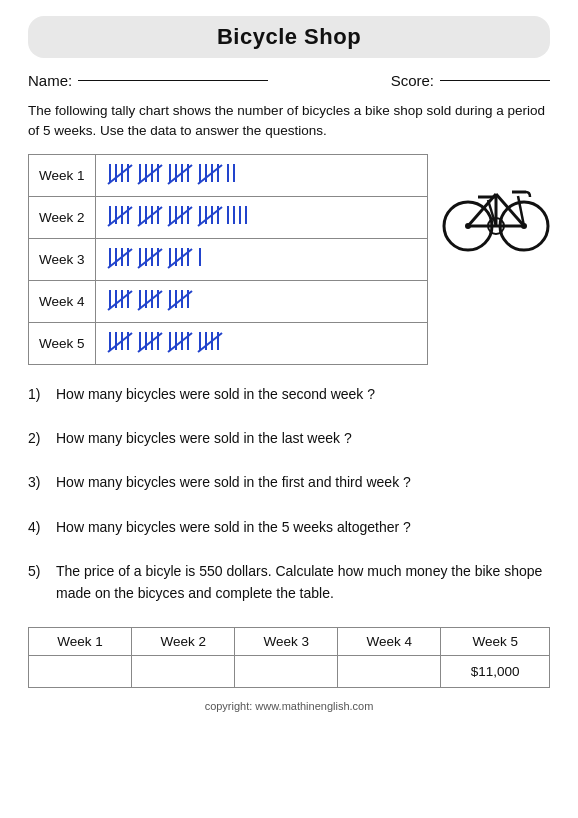  Describe the element at coordinates (496, 641) in the screenshot. I see `price-col-header: Week 5` at that location.